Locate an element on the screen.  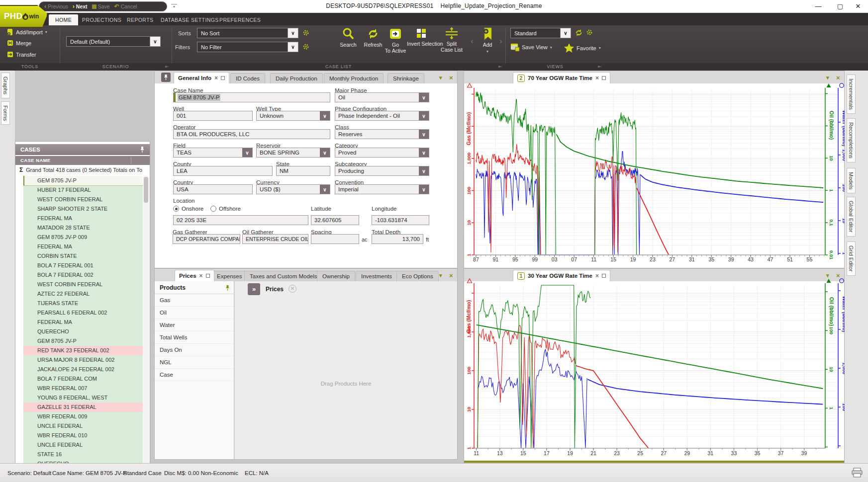
location-input: 02 20S 33E is located at coordinates (241, 220).